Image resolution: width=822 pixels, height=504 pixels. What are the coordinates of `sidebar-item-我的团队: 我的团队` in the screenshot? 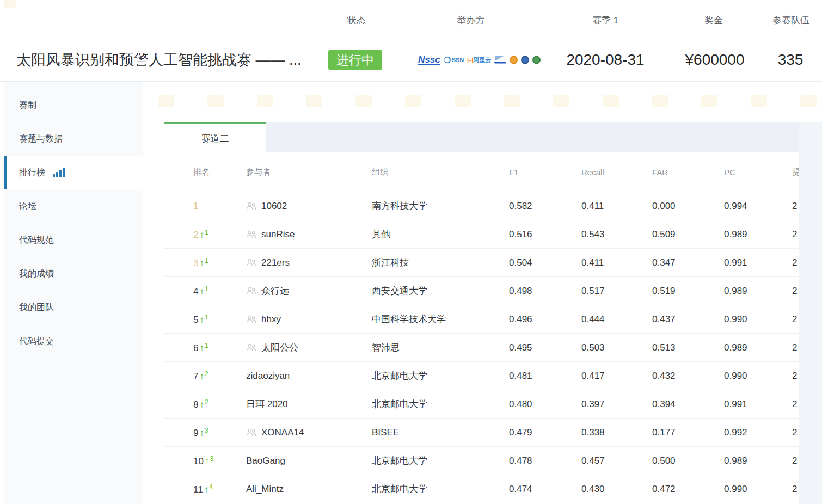 It's located at (73, 308).